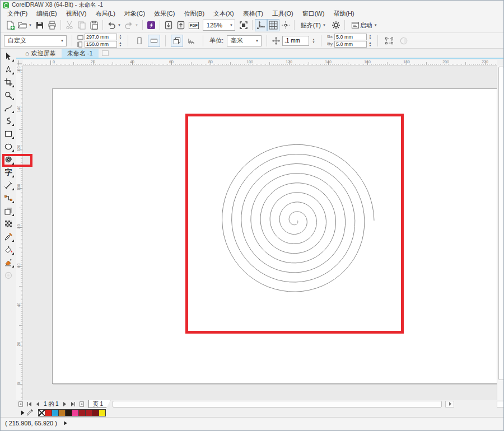  Describe the element at coordinates (336, 25) in the screenshot. I see `options-button` at that location.